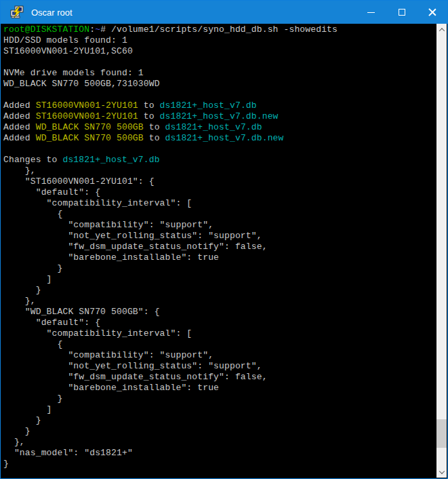  What do you see at coordinates (432, 12) in the screenshot?
I see `close-button` at bounding box center [432, 12].